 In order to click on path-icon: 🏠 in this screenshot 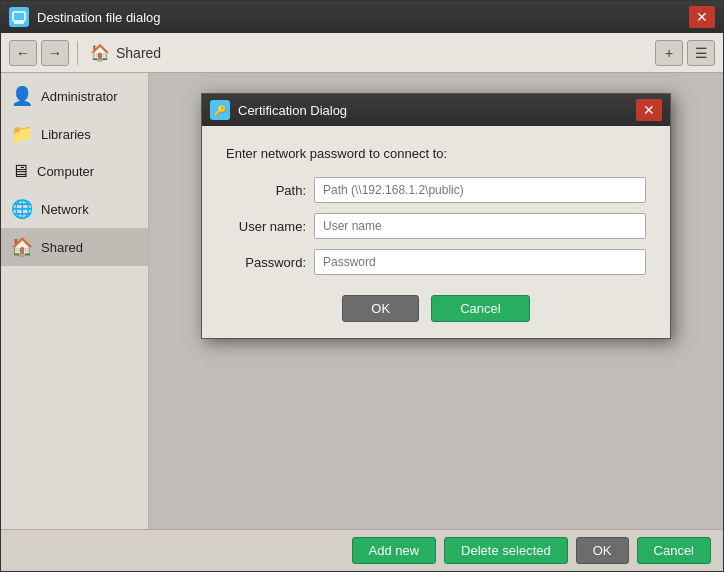, I will do `click(100, 52)`.